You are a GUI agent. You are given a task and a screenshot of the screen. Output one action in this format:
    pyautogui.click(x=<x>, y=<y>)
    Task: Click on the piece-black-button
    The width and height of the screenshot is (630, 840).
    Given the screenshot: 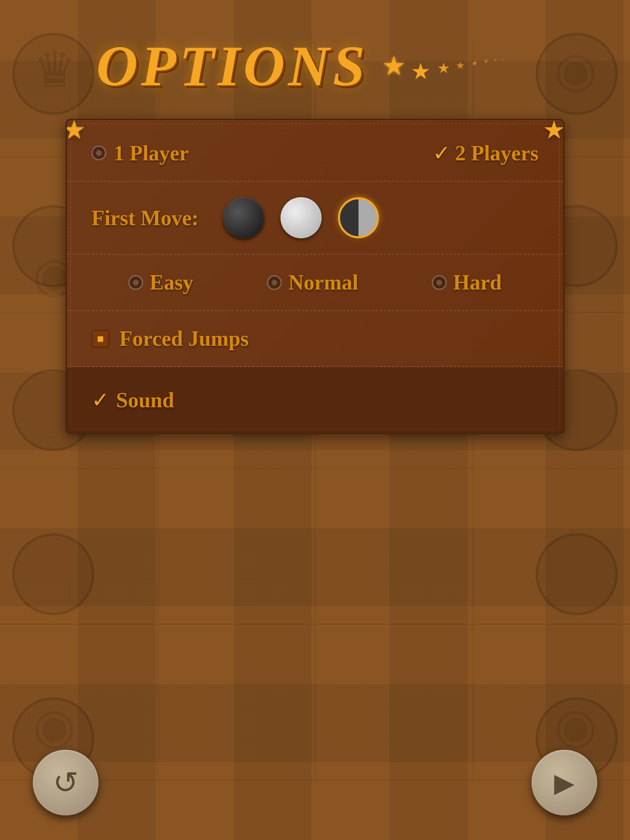 What is the action you would take?
    pyautogui.click(x=244, y=218)
    